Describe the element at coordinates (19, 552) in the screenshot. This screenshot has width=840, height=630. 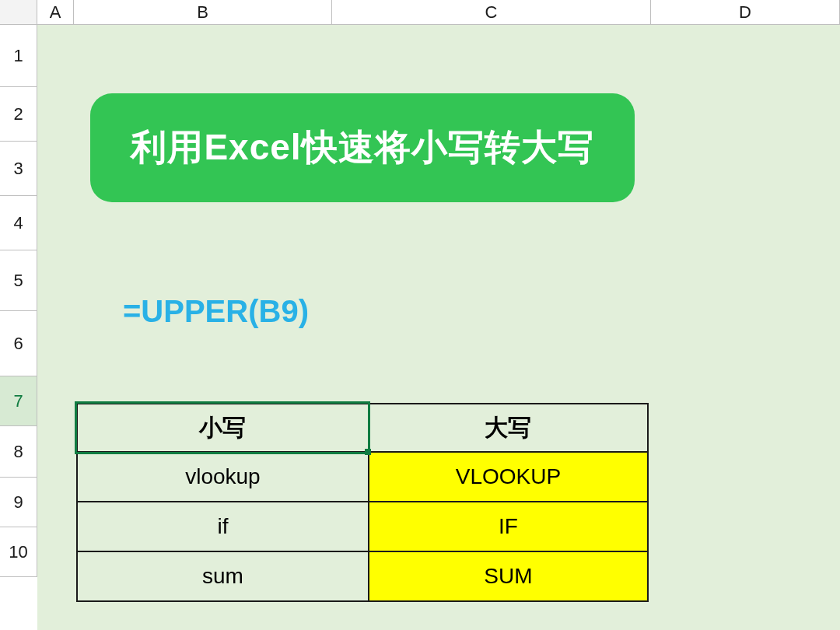
I see `row-header-10: 10` at that location.